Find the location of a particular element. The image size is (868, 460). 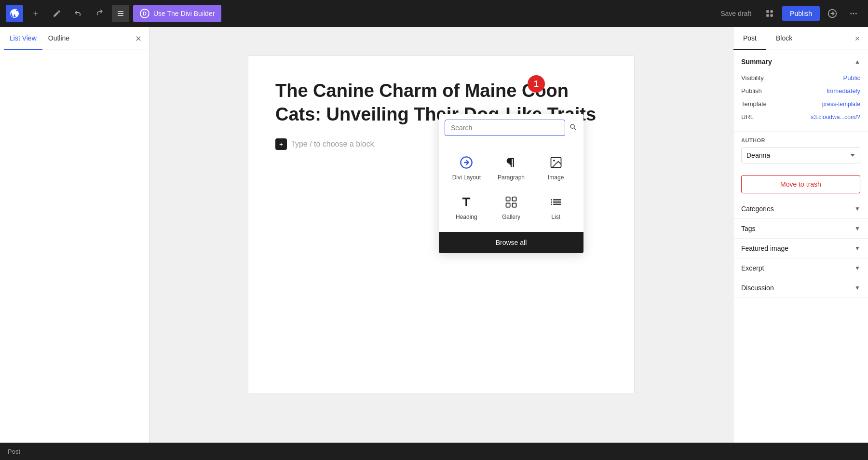

divi-btn-label: Use The Divi Builder is located at coordinates (184, 14).